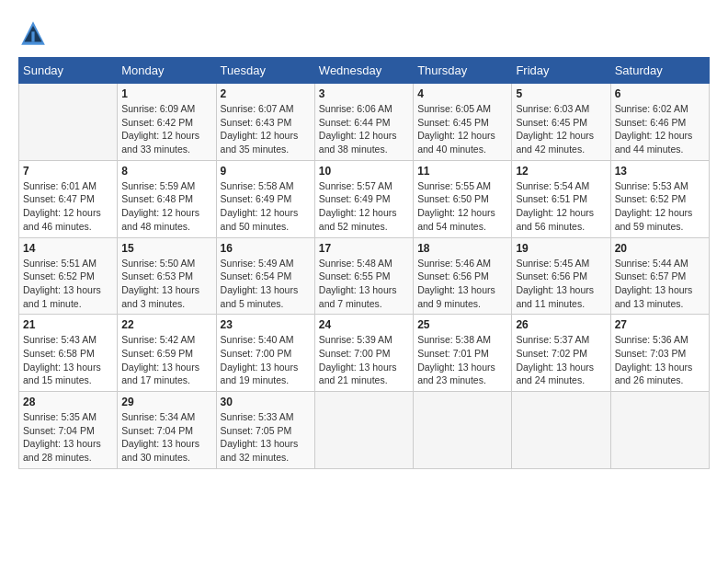 Image resolution: width=728 pixels, height=563 pixels. Describe the element at coordinates (462, 361) in the screenshot. I see `day-info: Sunrise: 5:38 AMSunset: 7:01 PMDaylight:…` at that location.